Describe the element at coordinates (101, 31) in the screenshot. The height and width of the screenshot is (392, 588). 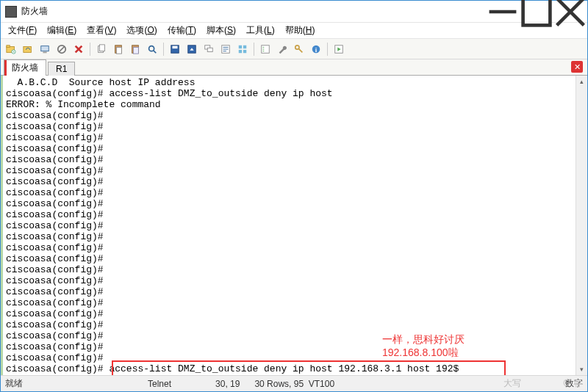
I see `menu-view: 查看(V)` at that location.